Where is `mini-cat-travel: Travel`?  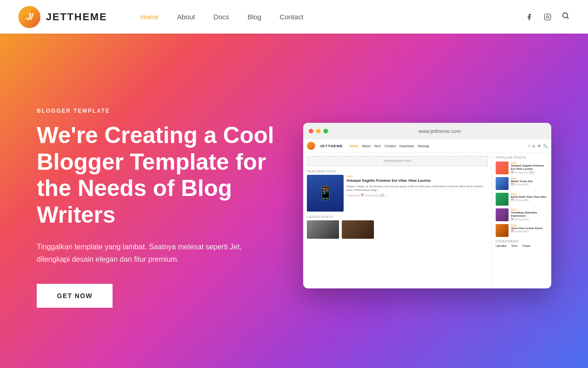
mini-cat-travel: Travel is located at coordinates (526, 246).